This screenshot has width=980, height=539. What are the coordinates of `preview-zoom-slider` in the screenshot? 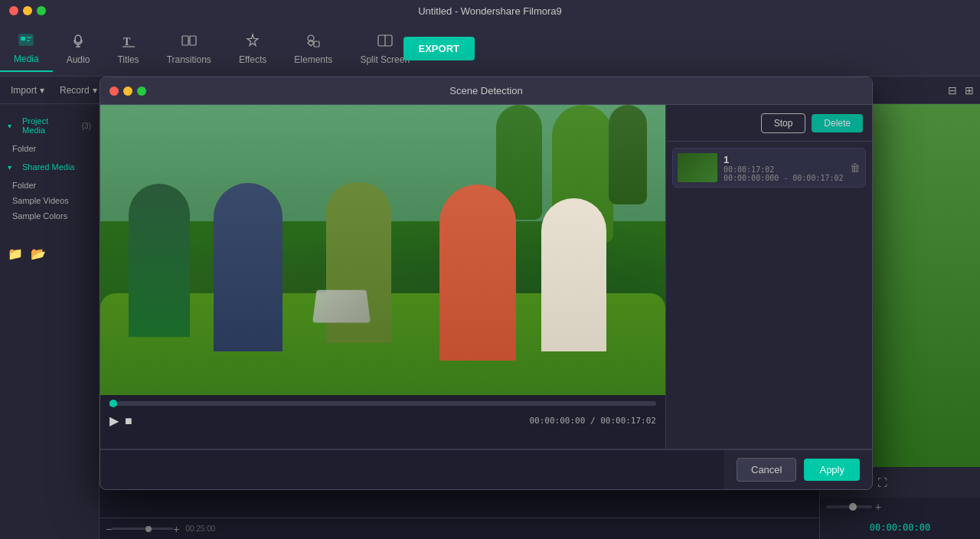 It's located at (849, 507).